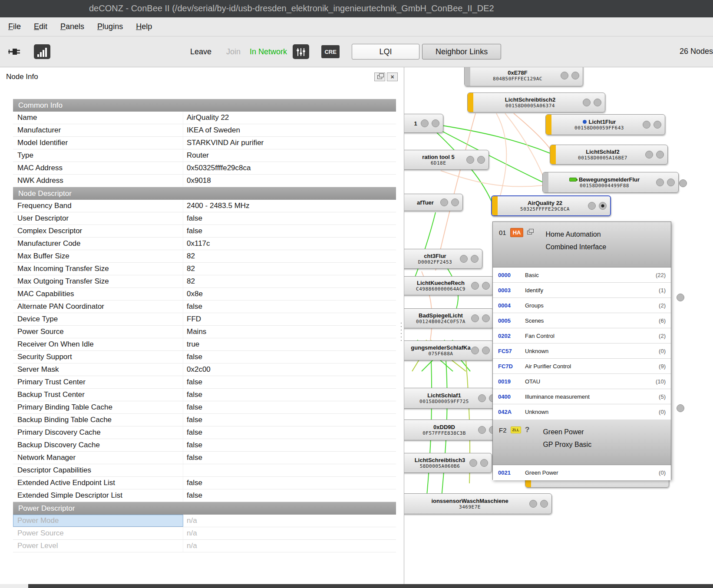  What do you see at coordinates (582, 472) in the screenshot?
I see `cluster-row: 0021Green Power(0)` at bounding box center [582, 472].